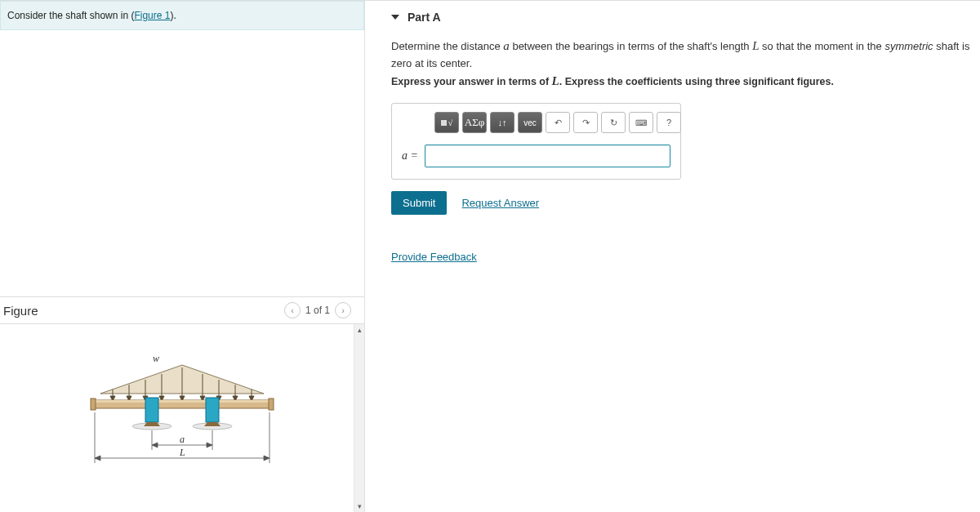  What do you see at coordinates (822, 46) in the screenshot?
I see `prompt-post: so that the moment in the` at bounding box center [822, 46].